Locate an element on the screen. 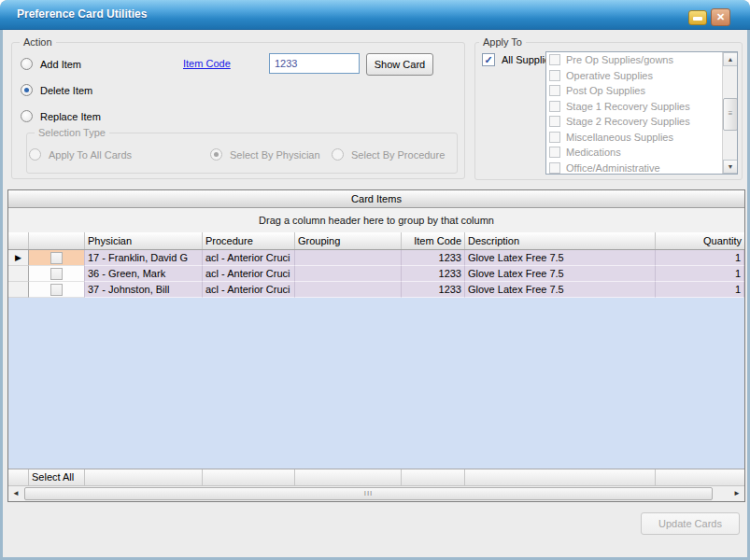 The height and width of the screenshot is (560, 750). supply-item: Medications is located at coordinates (634, 153).